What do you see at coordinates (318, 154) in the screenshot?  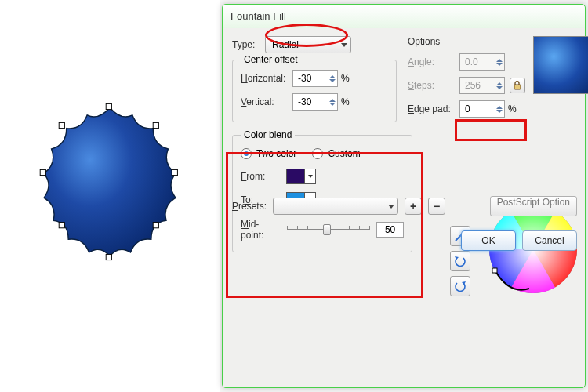 I see `radio-off-icon` at bounding box center [318, 154].